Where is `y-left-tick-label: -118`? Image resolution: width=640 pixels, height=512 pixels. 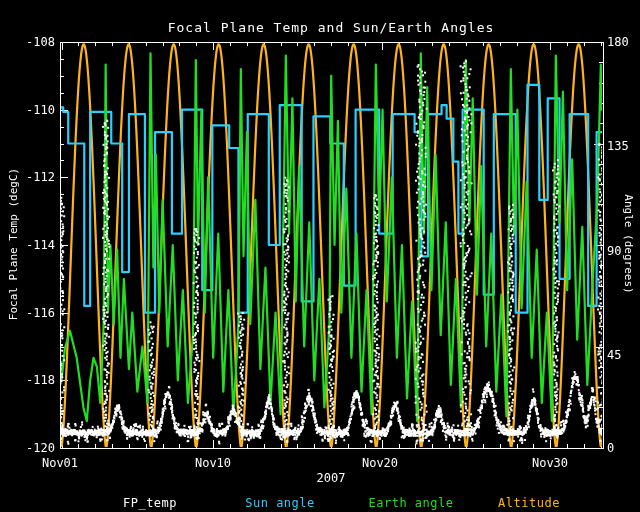 y-left-tick-label: -118 is located at coordinates (34, 380).